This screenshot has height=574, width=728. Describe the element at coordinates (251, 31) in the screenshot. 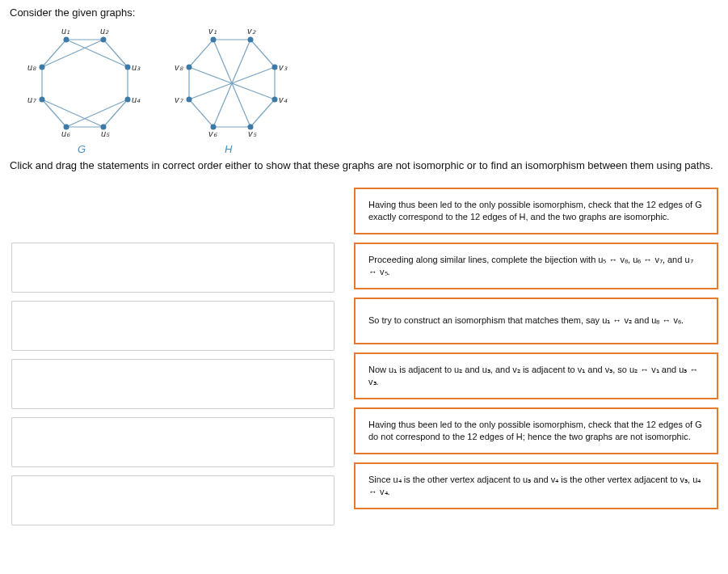

I see `vlabel: v₂` at that location.